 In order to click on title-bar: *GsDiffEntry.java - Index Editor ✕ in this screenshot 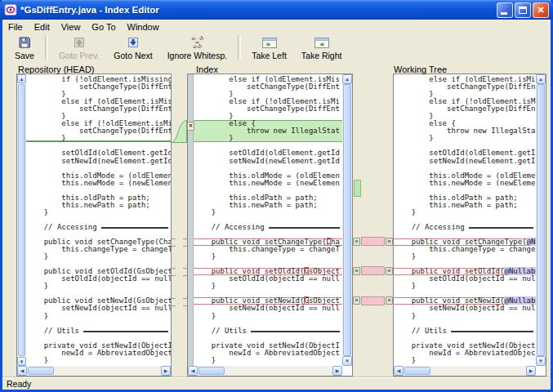, I will do `click(276, 10)`.